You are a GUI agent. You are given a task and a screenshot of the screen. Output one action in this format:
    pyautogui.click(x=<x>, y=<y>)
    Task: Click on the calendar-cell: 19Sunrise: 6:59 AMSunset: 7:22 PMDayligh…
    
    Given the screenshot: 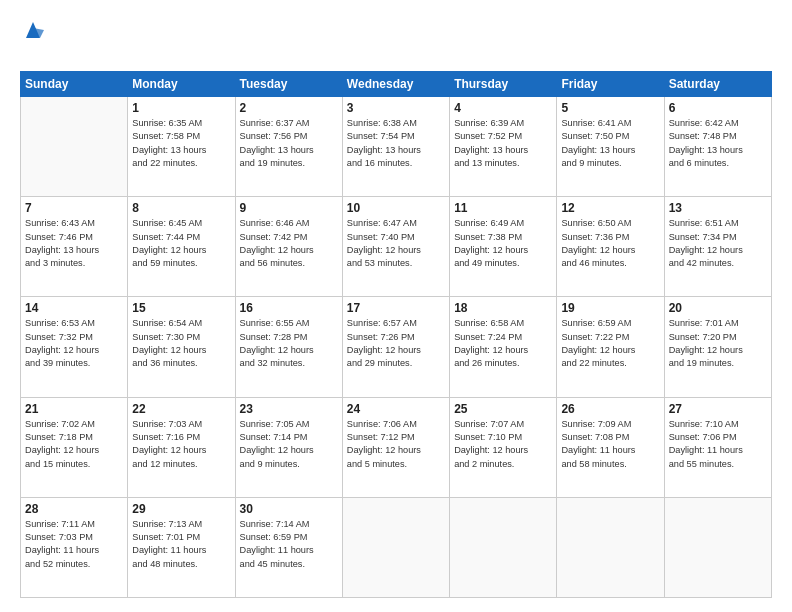 What is the action you would take?
    pyautogui.click(x=610, y=347)
    